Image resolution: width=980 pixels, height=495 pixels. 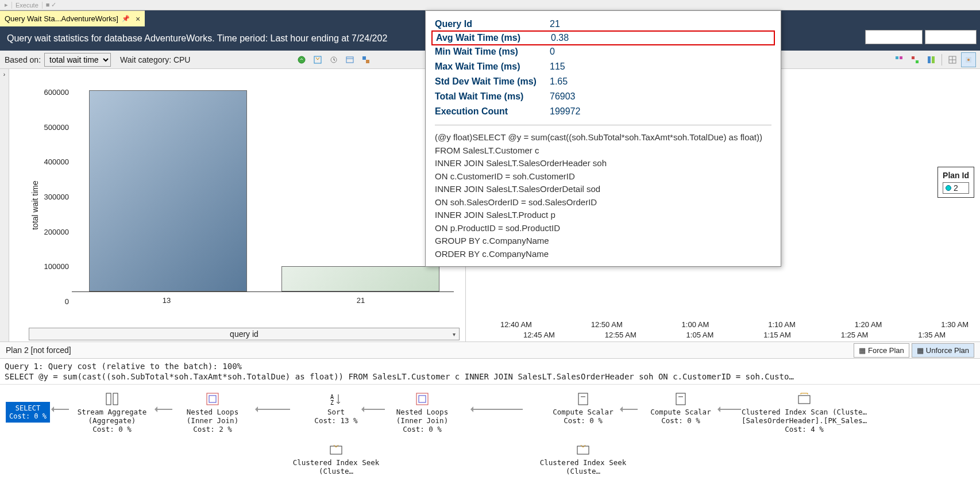 I want to click on plan-node-clustered-scan: Clustered Index Scan (Cluste…[SalesOrder…, so click(x=804, y=413).